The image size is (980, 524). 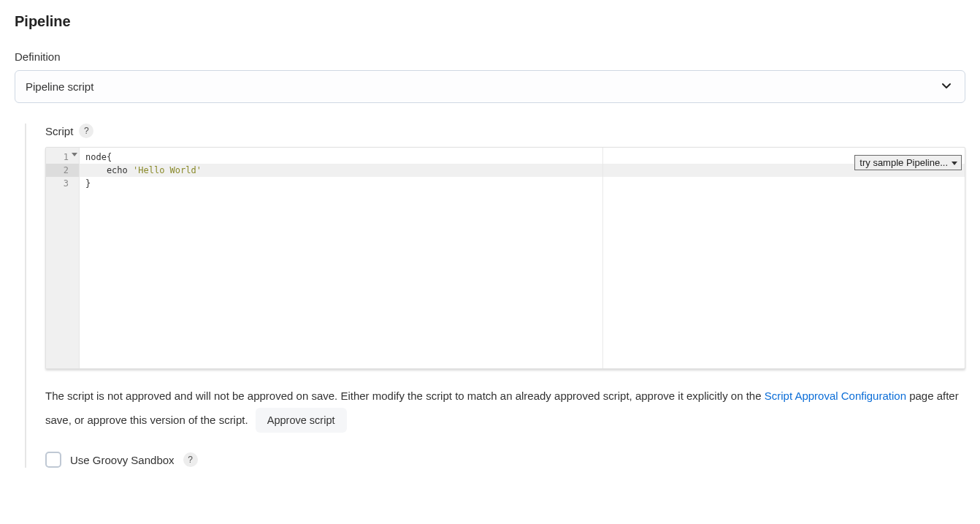 What do you see at coordinates (908, 162) in the screenshot?
I see `sample-pipeline-dropdown: try sample Pipeline...` at bounding box center [908, 162].